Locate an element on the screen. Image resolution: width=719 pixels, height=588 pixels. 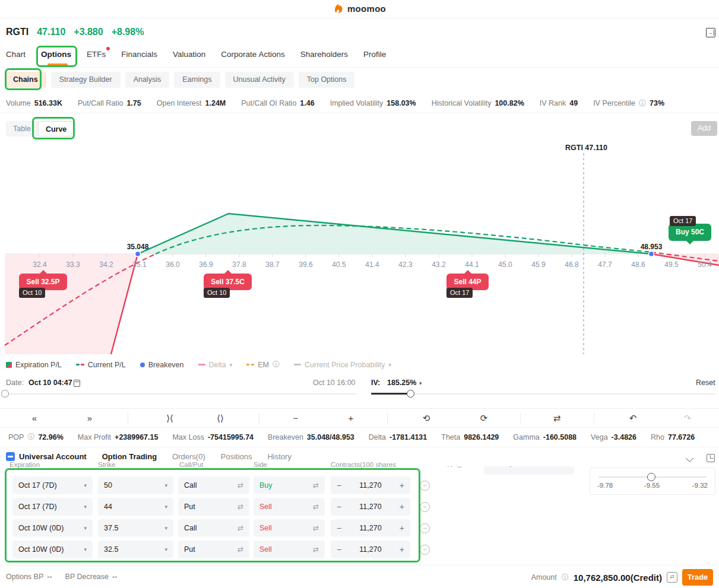
greek-slider-handle is located at coordinates (651, 477).